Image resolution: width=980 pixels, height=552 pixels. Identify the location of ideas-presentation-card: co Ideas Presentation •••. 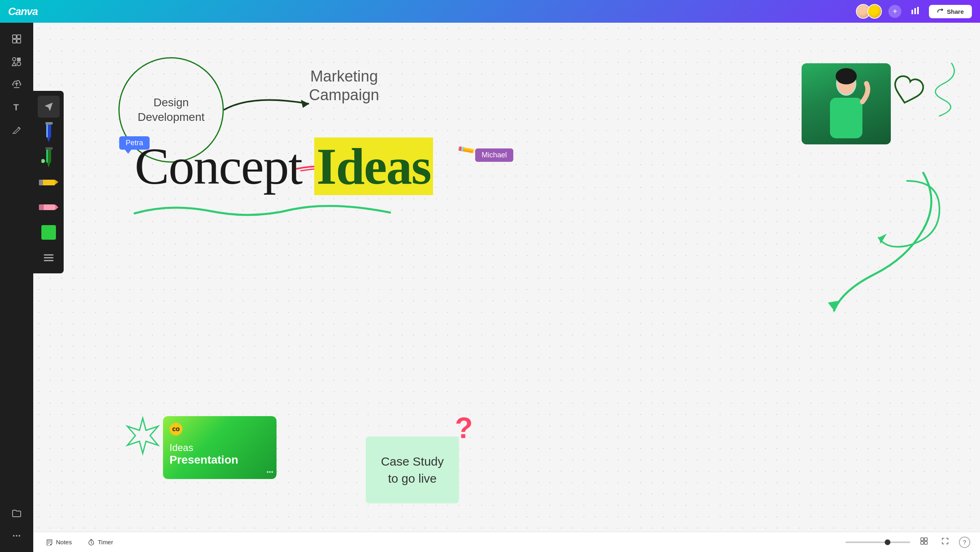
(220, 448).